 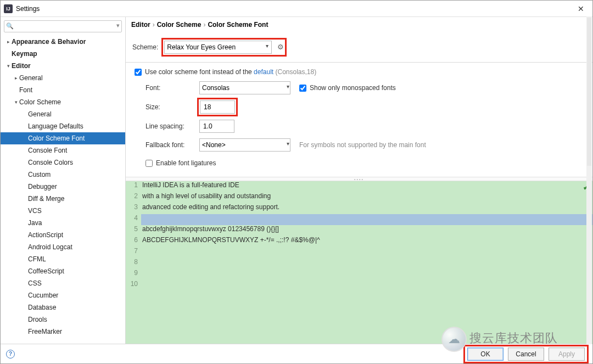 I want to click on tree-item-appearance-behavior: ▸Appearance & Behavior, so click(x=63, y=42).